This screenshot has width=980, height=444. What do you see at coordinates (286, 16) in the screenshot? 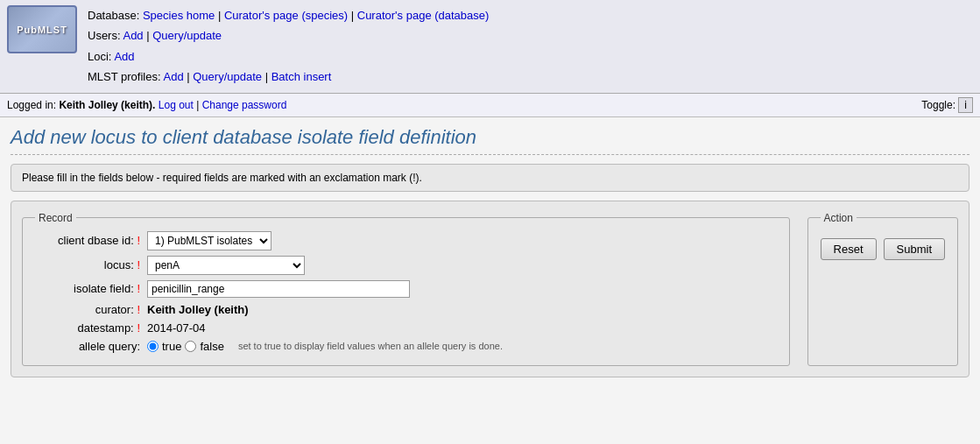
I see `curators-page-species-link: Curator's page (species)` at bounding box center [286, 16].